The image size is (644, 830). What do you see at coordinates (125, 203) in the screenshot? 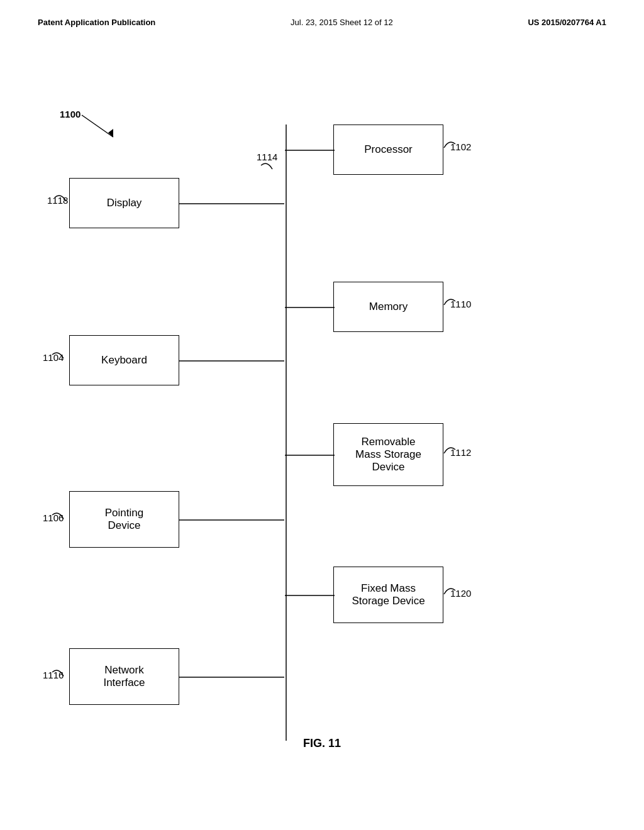
I see `display-box: Display` at bounding box center [125, 203].